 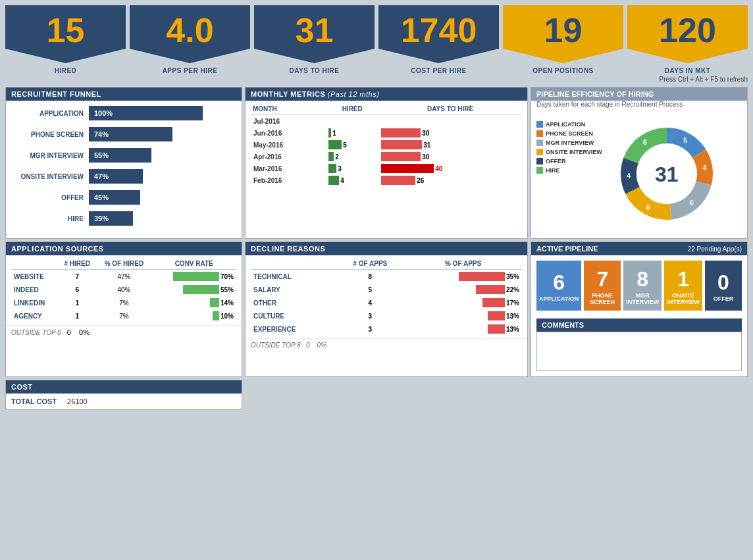 I want to click on legend-item: HIRE, so click(x=569, y=170).